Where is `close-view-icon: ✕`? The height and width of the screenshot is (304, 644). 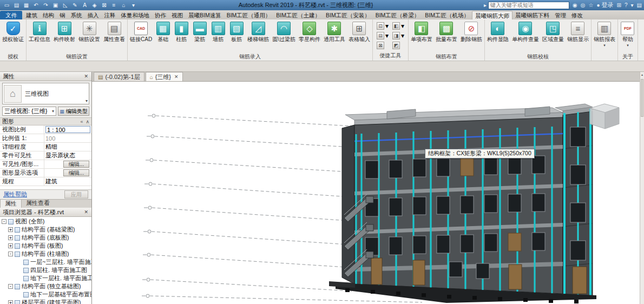 close-view-icon: ✕ is located at coordinates (176, 77).